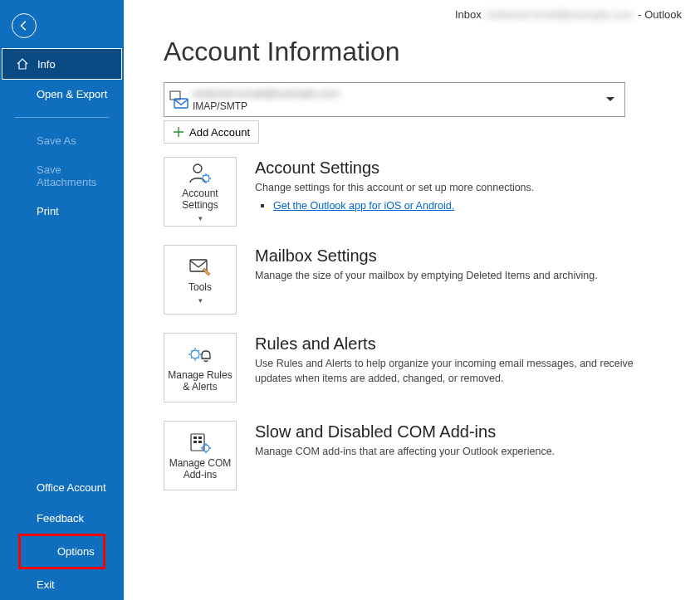 The height and width of the screenshot is (600, 700). Describe the element at coordinates (450, 276) in the screenshot. I see `desc-mailbox: Manage the size of your mailbox by empty…` at that location.